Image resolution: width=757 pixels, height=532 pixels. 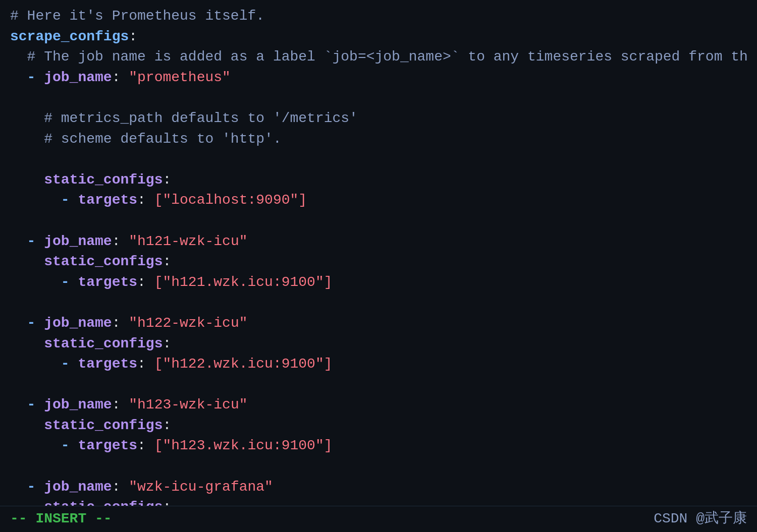 I want to click on status-bar: -- INSERT -- CSDN @武子康, so click(x=379, y=519).